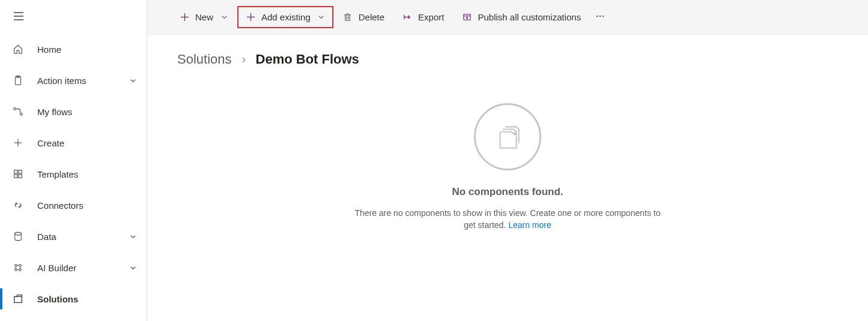  What do you see at coordinates (204, 17) in the screenshot?
I see `new-button: New` at bounding box center [204, 17].